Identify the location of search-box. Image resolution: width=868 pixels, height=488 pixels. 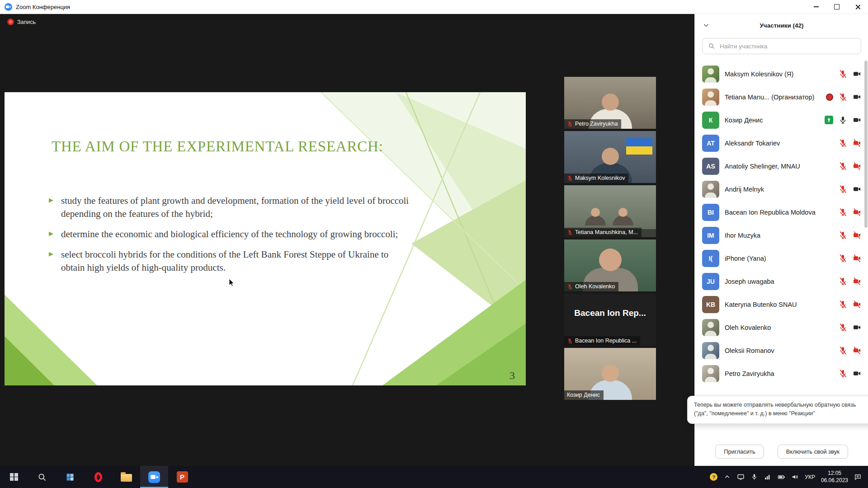
(782, 46).